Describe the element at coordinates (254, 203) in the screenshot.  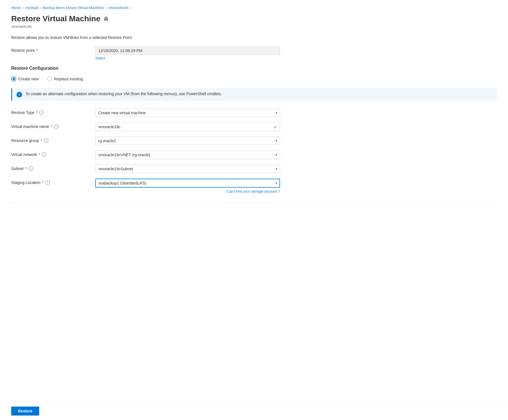
I see `footer-divider` at that location.